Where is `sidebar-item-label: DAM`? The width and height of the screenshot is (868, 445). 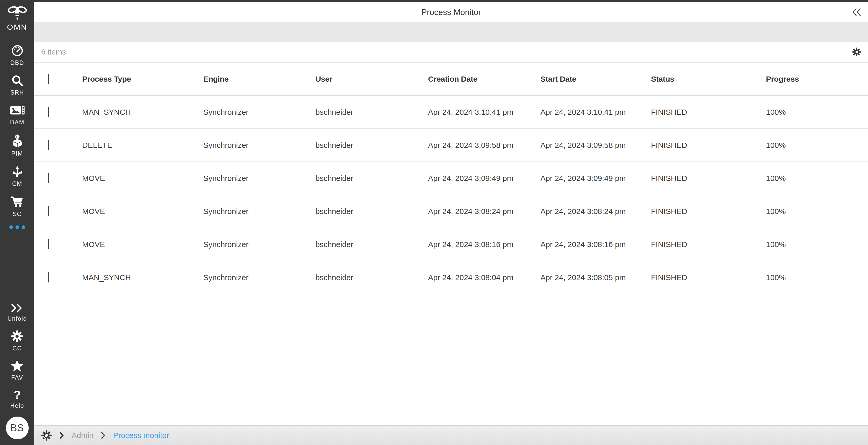 sidebar-item-label: DAM is located at coordinates (18, 122).